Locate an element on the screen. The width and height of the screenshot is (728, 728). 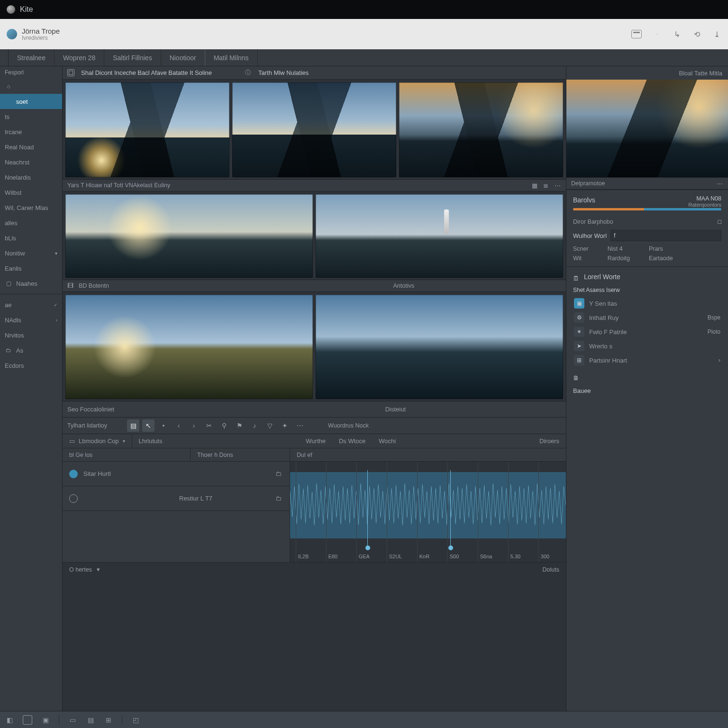
sidebar-item: bLls is located at coordinates (31, 238).